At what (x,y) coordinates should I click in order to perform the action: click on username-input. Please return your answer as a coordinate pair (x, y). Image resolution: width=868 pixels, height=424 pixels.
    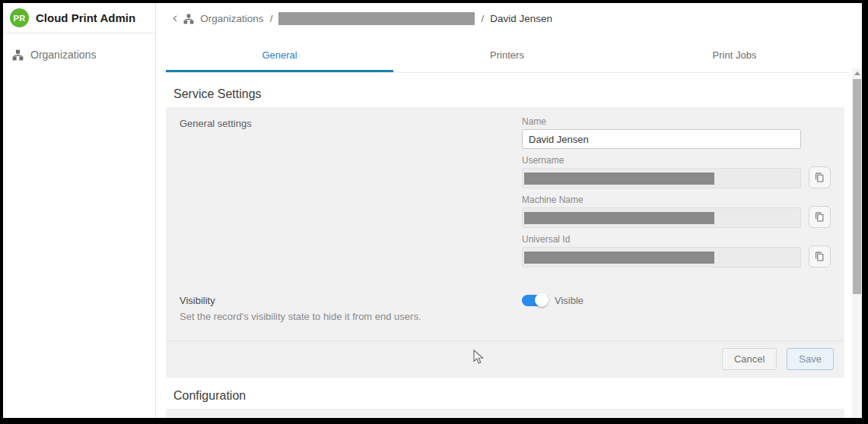
    Looking at the image, I should click on (662, 178).